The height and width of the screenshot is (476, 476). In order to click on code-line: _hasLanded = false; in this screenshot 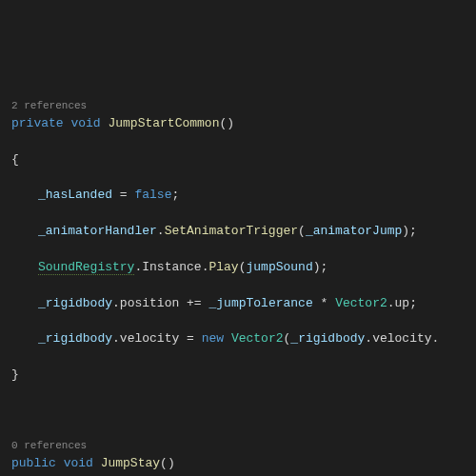, I will do `click(244, 196)`.